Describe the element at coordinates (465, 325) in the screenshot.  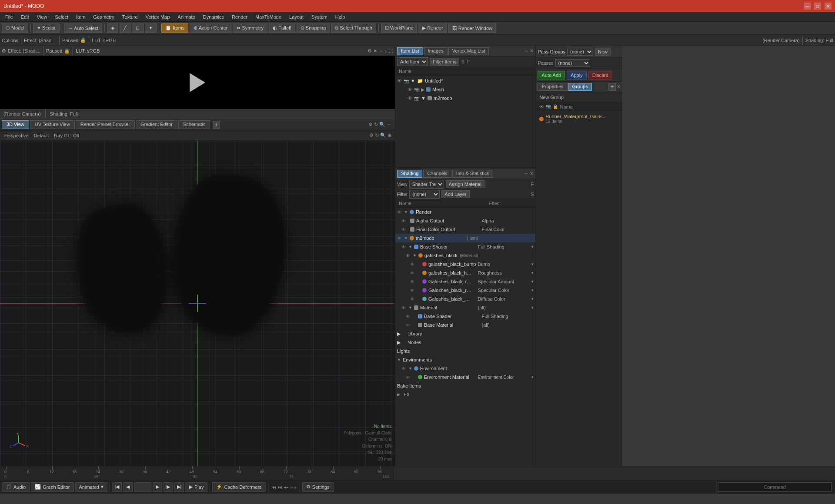
I see `shader-row-base-material: 👁 Base Material (all)` at that location.